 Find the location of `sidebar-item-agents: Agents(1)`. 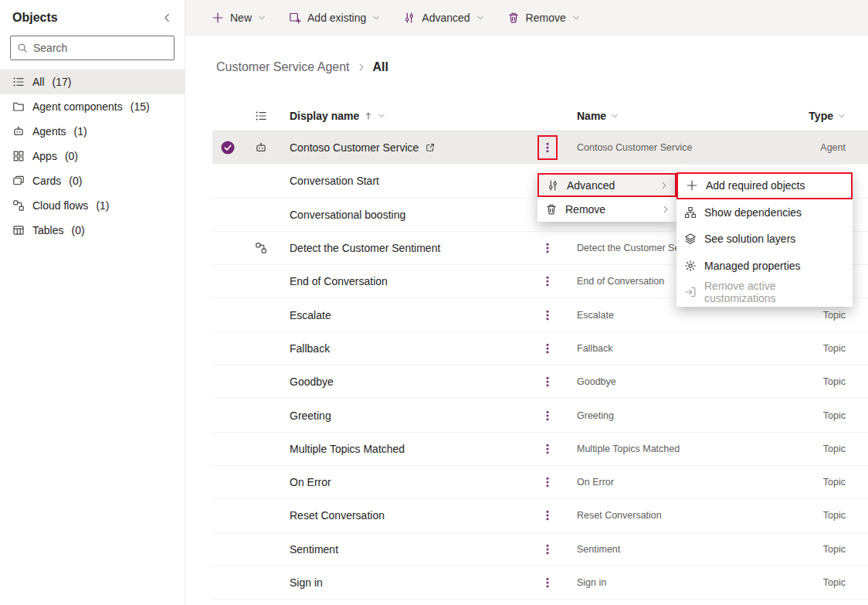

sidebar-item-agents: Agents(1) is located at coordinates (93, 131).